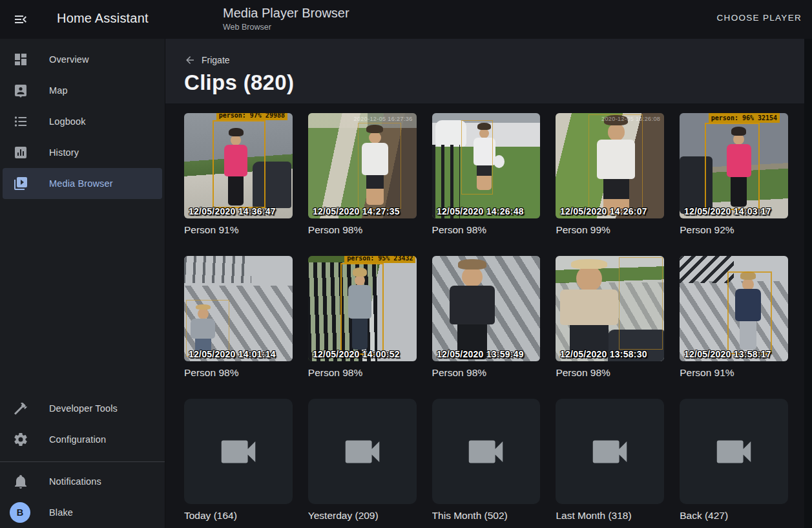 The height and width of the screenshot is (528, 812). I want to click on folder-card: Yesterday (209), so click(362, 460).